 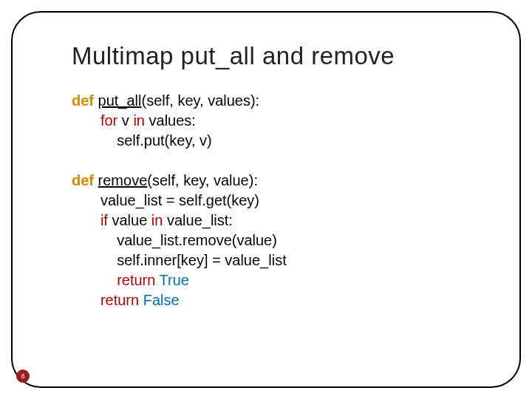 What do you see at coordinates (170, 120) in the screenshot?
I see `loop-iter: values:` at bounding box center [170, 120].